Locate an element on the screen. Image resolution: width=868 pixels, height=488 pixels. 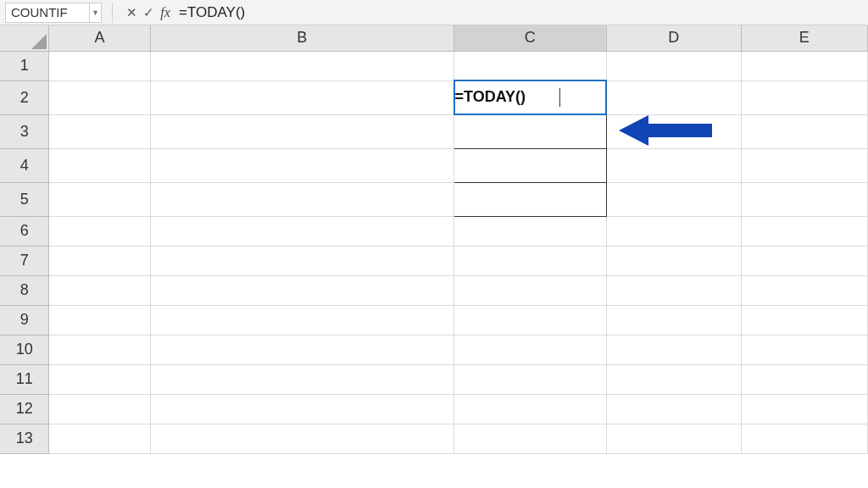
cancel-icon: ✕ is located at coordinates (131, 13).